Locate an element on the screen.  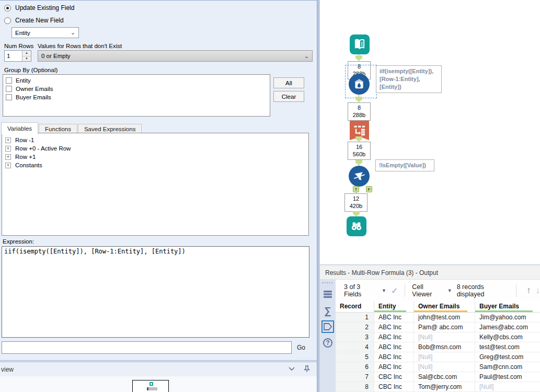
badge-count: 12 is located at coordinates (356, 199).